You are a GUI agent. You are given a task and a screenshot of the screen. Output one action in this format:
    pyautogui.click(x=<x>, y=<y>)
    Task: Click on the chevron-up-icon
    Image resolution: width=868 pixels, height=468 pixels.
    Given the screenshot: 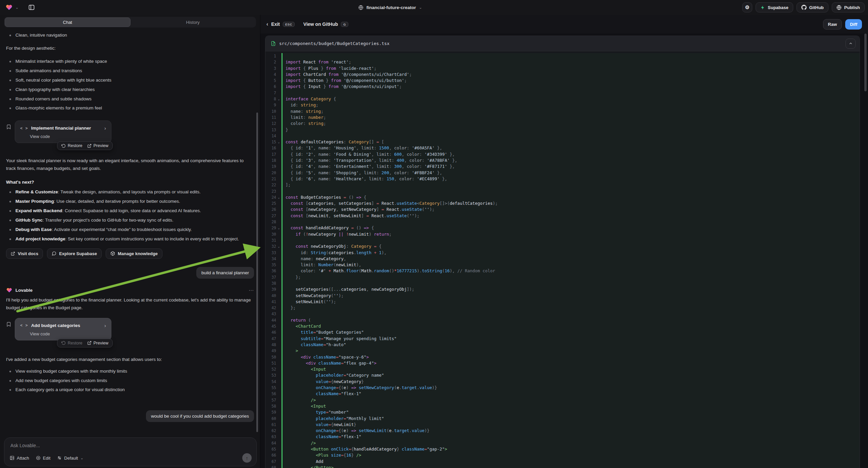 What is the action you would take?
    pyautogui.click(x=850, y=43)
    